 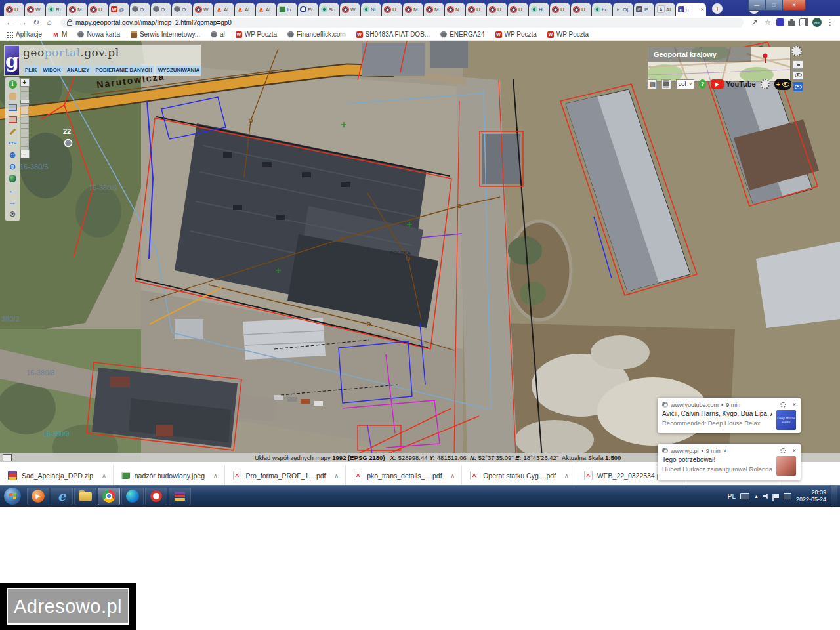 I want to click on bookmark-1: MM, so click(x=60, y=34).